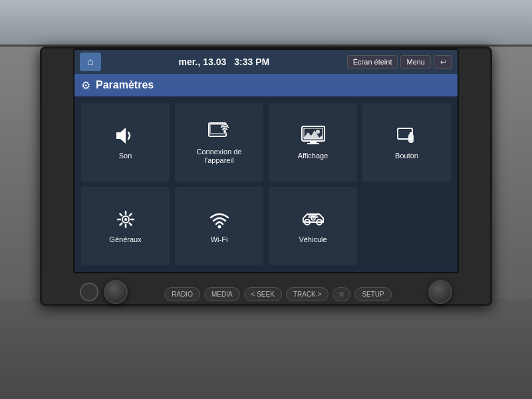 The height and width of the screenshot is (399, 532). What do you see at coordinates (313, 136) in the screenshot?
I see `display-icon` at bounding box center [313, 136].